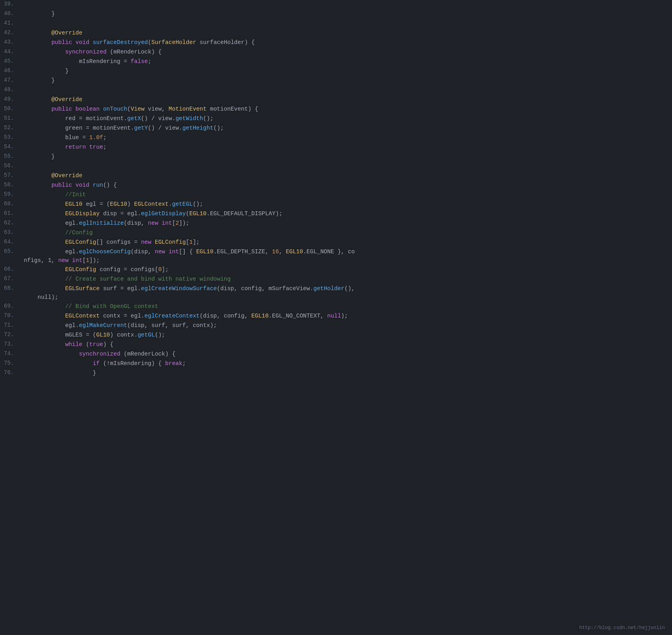 The image size is (672, 635). What do you see at coordinates (347, 293) in the screenshot?
I see `line-content-68: EGLSurface surf = egl.eglCreateWindowSur…` at bounding box center [347, 293].